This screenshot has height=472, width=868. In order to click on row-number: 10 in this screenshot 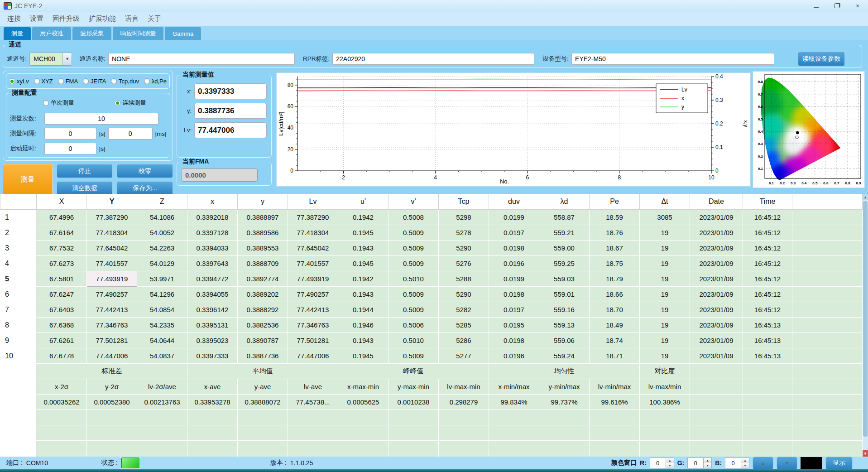, I will do `click(19, 356)`.